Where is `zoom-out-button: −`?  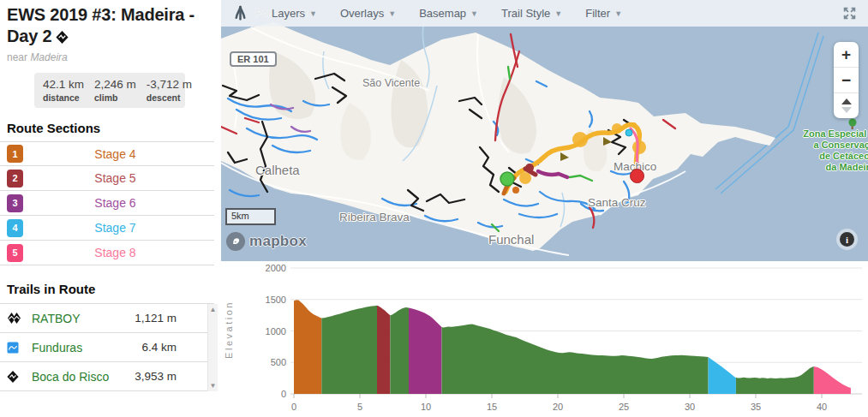
zoom-out-button: − is located at coordinates (847, 80).